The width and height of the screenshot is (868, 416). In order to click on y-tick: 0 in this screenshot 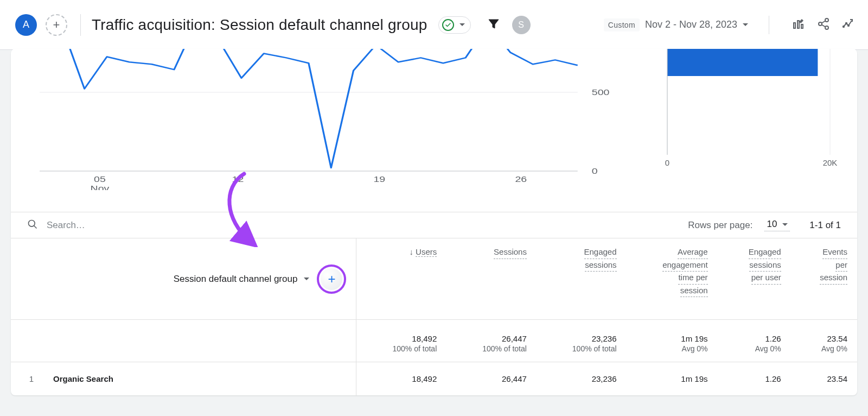, I will do `click(595, 171)`.